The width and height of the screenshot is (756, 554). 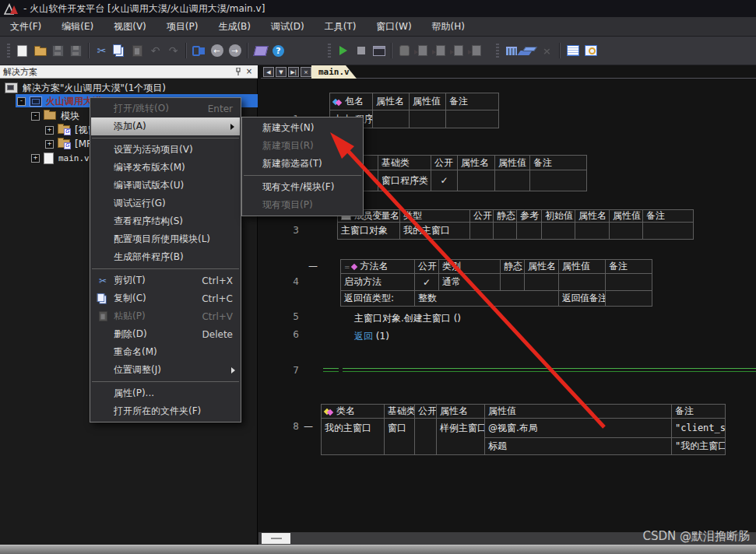 I want to click on menu-item-delete: 删除(D)Delete, so click(x=165, y=335).